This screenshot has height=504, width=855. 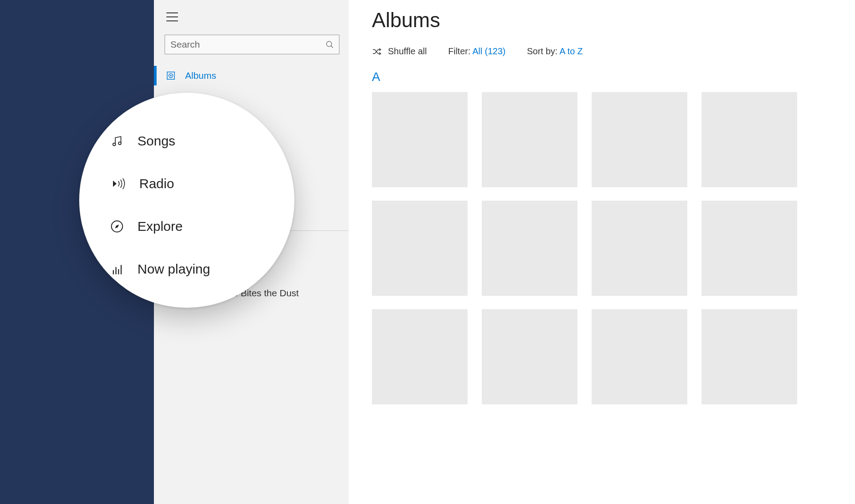 I want to click on nav-item-label: Explore, so click(x=160, y=226).